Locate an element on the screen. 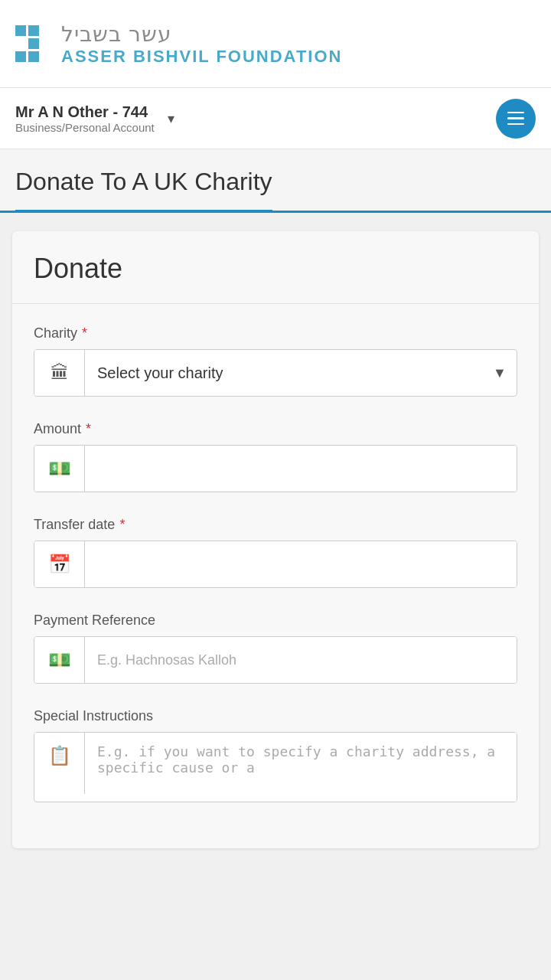 The width and height of the screenshot is (551, 980). menu-button is located at coordinates (516, 119).